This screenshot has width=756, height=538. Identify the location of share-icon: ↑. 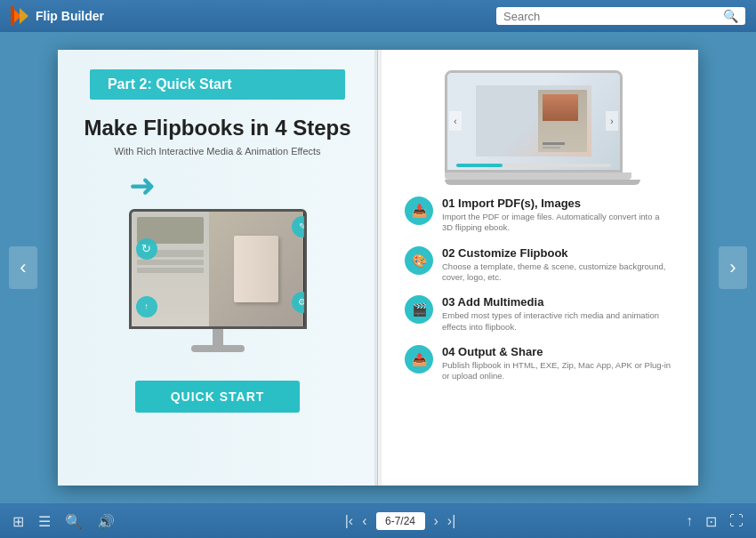
(689, 521).